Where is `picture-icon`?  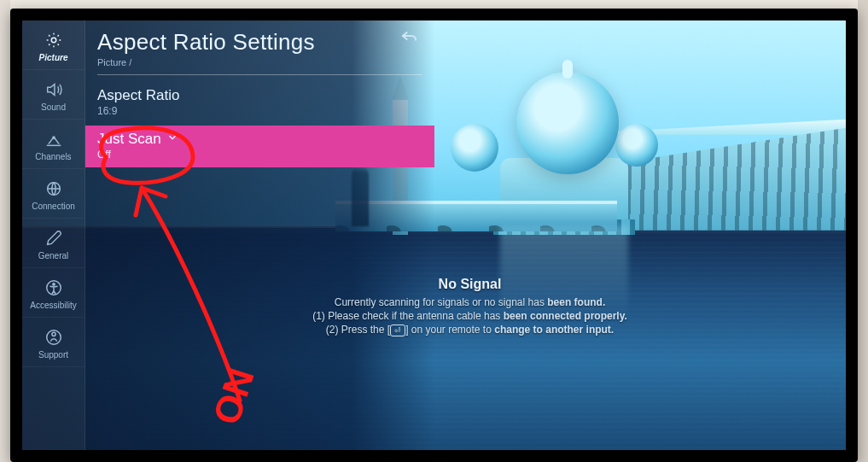
picture-icon is located at coordinates (53, 40).